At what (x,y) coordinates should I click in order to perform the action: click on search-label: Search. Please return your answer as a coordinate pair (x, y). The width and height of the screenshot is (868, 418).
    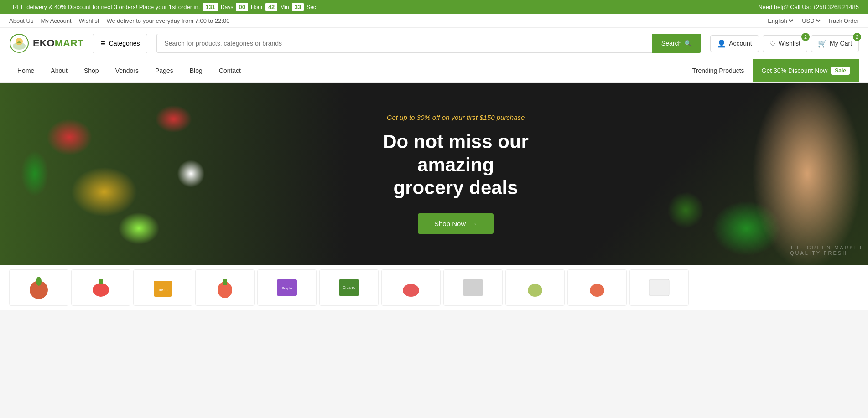
    Looking at the image, I should click on (671, 43).